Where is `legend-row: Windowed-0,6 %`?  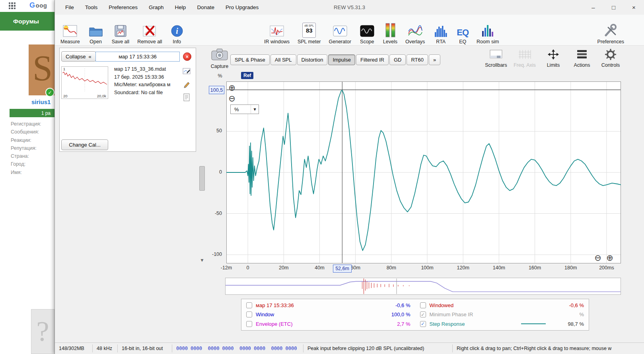 legend-row: Windowed-0,6 % is located at coordinates (502, 305).